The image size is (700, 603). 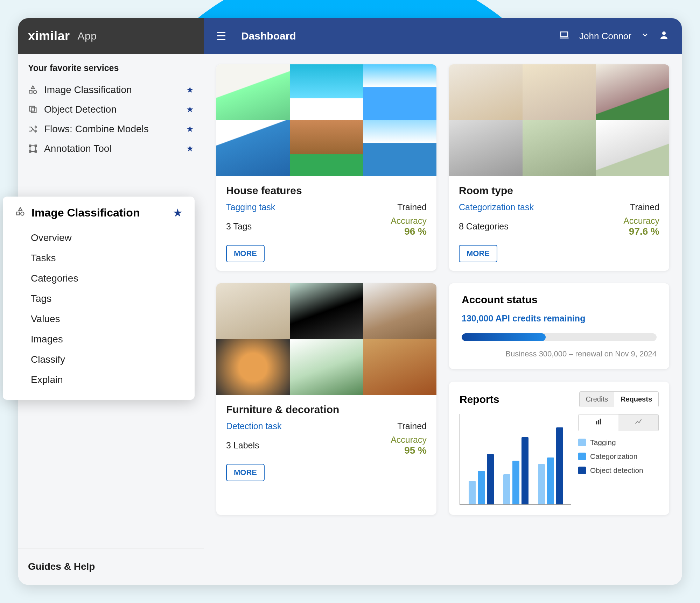 What do you see at coordinates (559, 326) in the screenshot?
I see `account-status-card: Account status 130,000 API credits remai…` at bounding box center [559, 326].